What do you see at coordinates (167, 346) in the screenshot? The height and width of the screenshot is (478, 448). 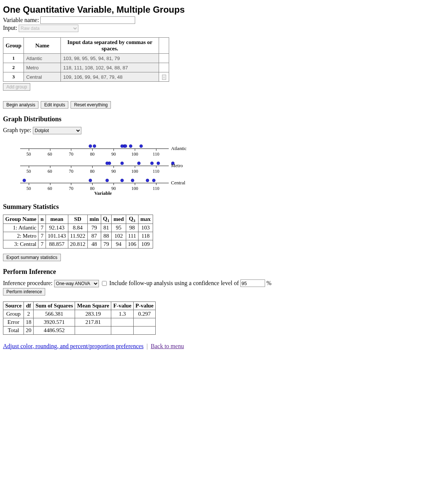 I see `back-to-menu-link: Back to menu` at bounding box center [167, 346].